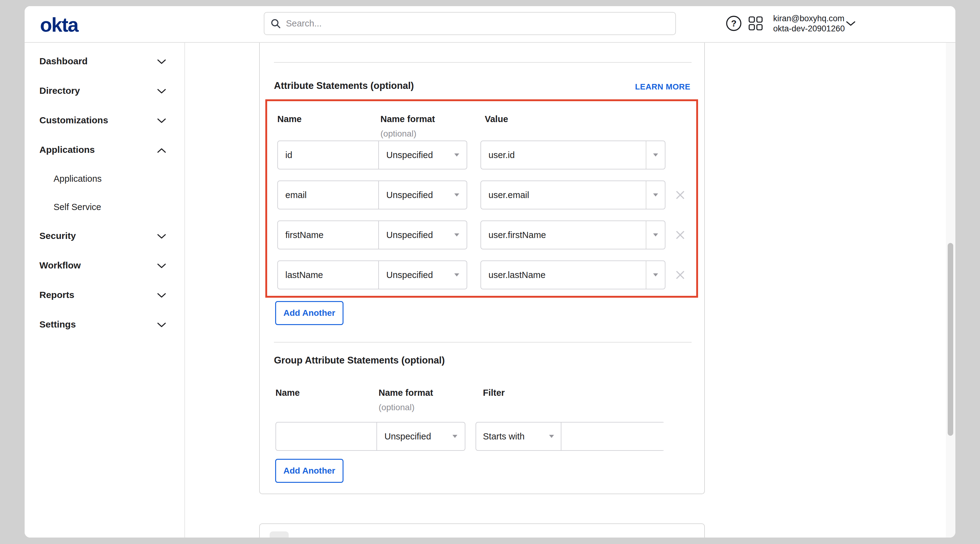  I want to click on sidebar-item-dashboard: Dashboard, so click(105, 61).